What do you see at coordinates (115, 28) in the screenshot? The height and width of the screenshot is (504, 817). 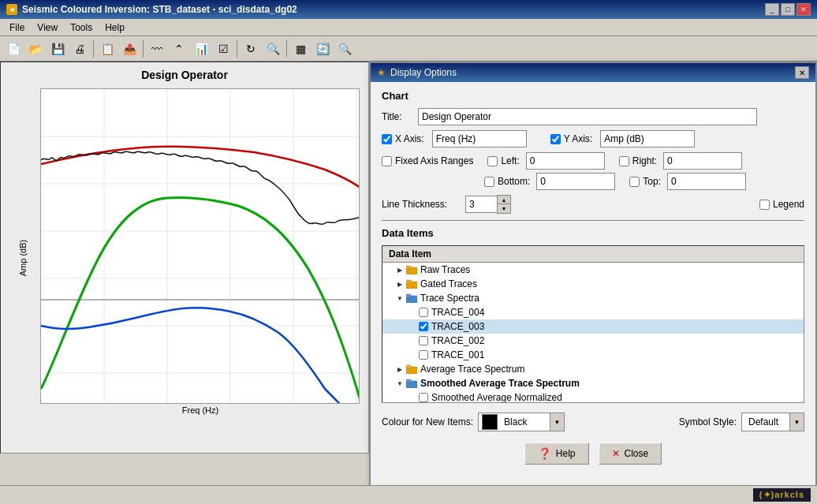 I see `menu-help: Help` at bounding box center [115, 28].